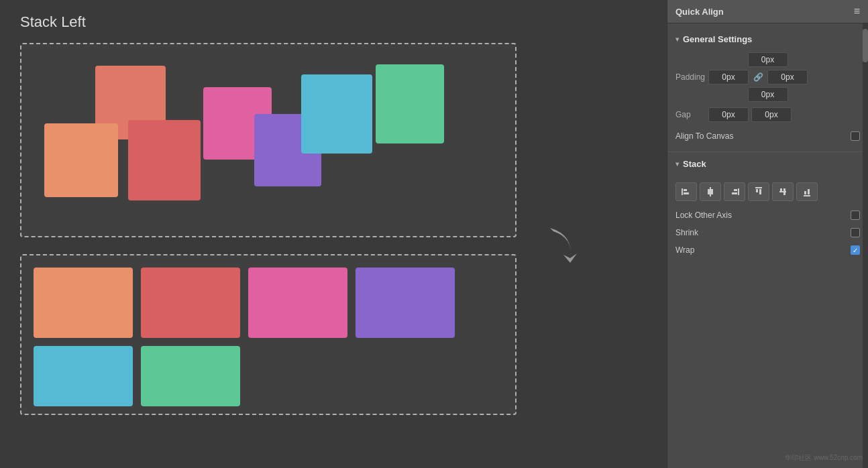 This screenshot has height=468, width=868. What do you see at coordinates (718, 39) in the screenshot?
I see `general-settings-label: General Settings` at bounding box center [718, 39].